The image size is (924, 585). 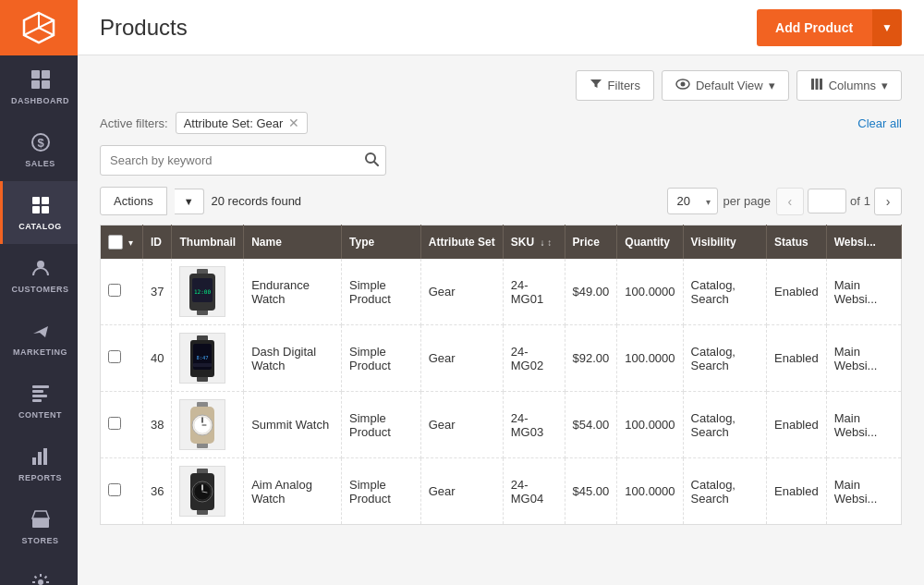 I want to click on sku-sort-icon: ↓, so click(x=541, y=242).